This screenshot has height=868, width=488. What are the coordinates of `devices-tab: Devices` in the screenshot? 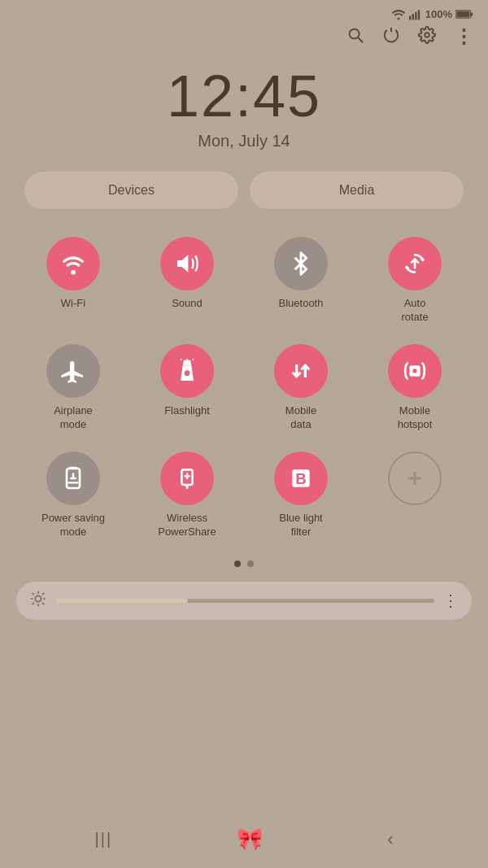 It's located at (132, 190).